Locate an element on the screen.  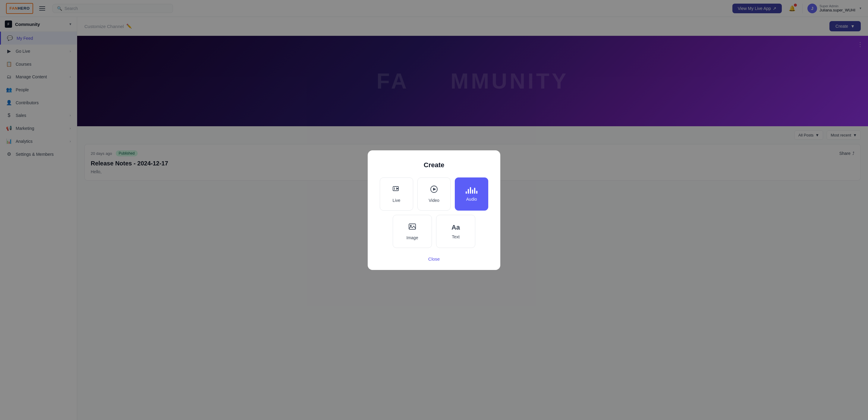
close-label: Close is located at coordinates (434, 259).